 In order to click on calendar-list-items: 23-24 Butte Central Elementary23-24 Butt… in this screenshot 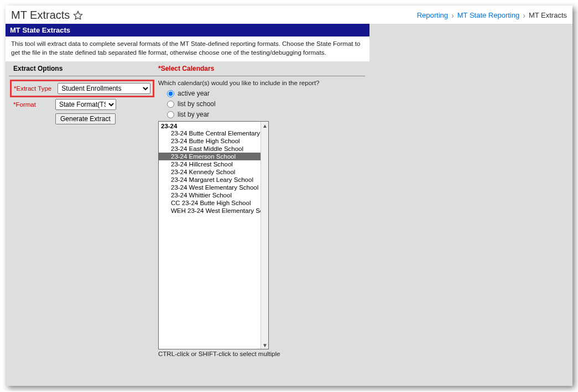, I will do `click(210, 172)`.